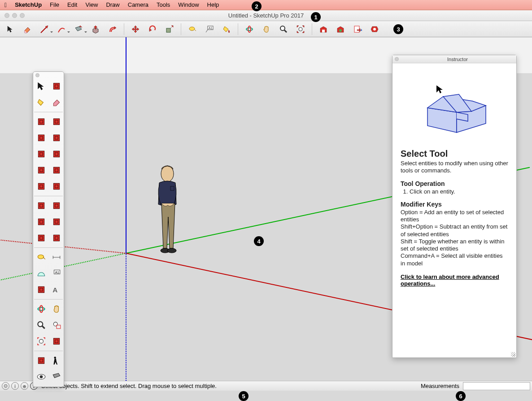 This screenshot has width=532, height=401. I want to click on extension-warehouse-button, so click(340, 29).